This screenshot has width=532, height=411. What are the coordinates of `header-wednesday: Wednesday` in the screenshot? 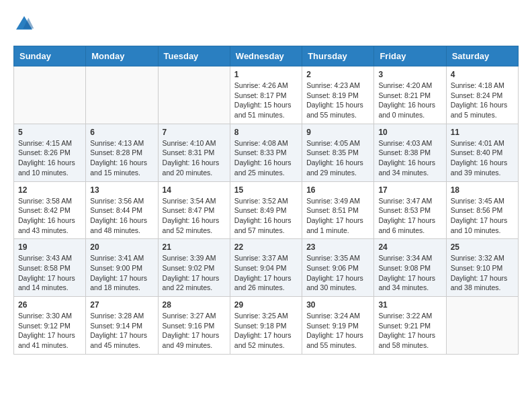 It's located at (266, 56).